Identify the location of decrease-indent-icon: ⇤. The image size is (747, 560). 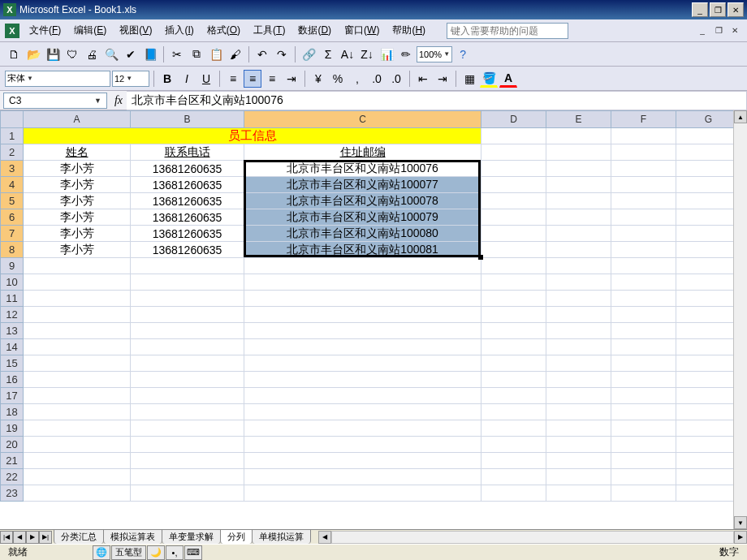
(423, 79).